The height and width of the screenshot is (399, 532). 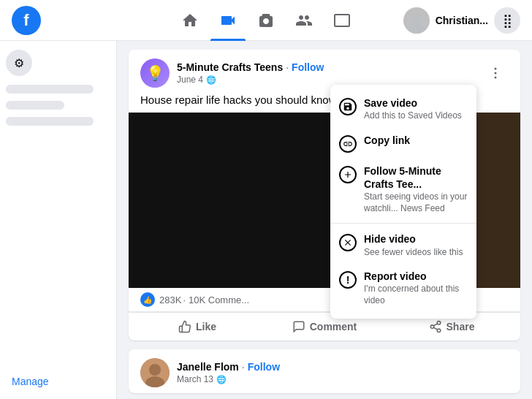 I want to click on copy-link-icon, so click(x=348, y=144).